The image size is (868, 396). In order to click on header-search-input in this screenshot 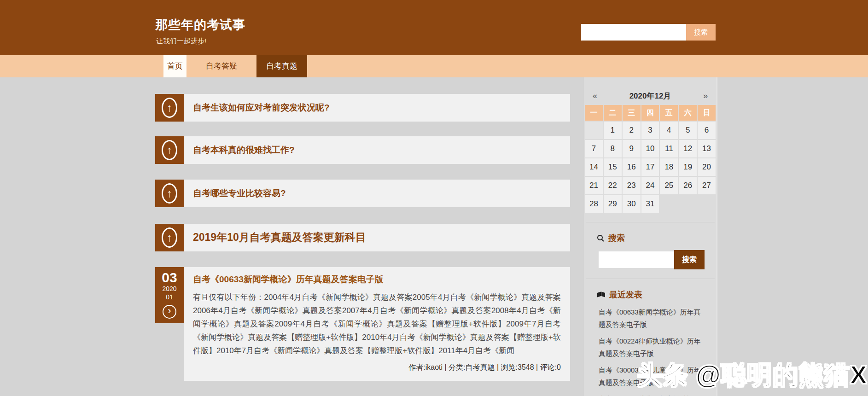, I will do `click(634, 32)`.